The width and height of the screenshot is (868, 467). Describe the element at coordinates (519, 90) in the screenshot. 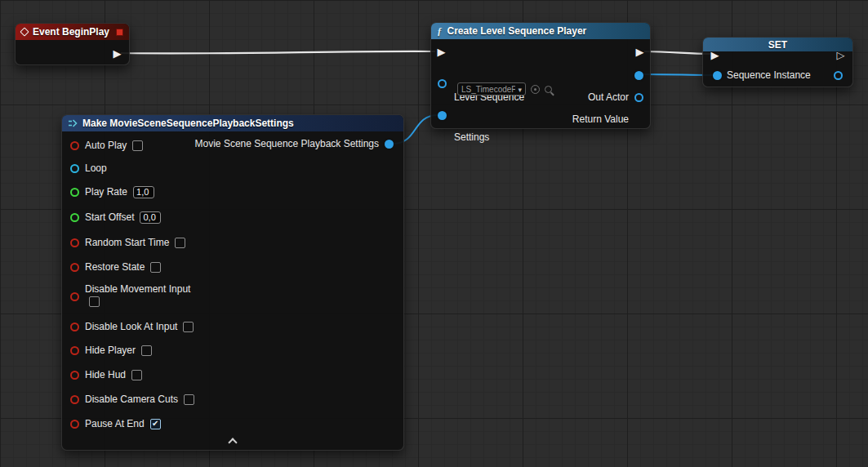

I see `chevron-down-icon` at that location.